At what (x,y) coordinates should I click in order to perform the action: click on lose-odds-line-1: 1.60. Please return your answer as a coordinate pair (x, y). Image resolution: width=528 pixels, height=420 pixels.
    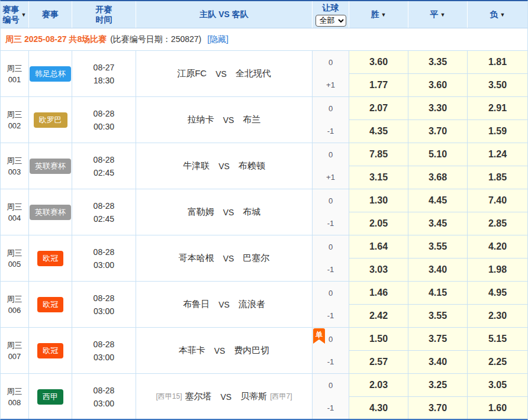
    Looking at the image, I should click on (497, 408).